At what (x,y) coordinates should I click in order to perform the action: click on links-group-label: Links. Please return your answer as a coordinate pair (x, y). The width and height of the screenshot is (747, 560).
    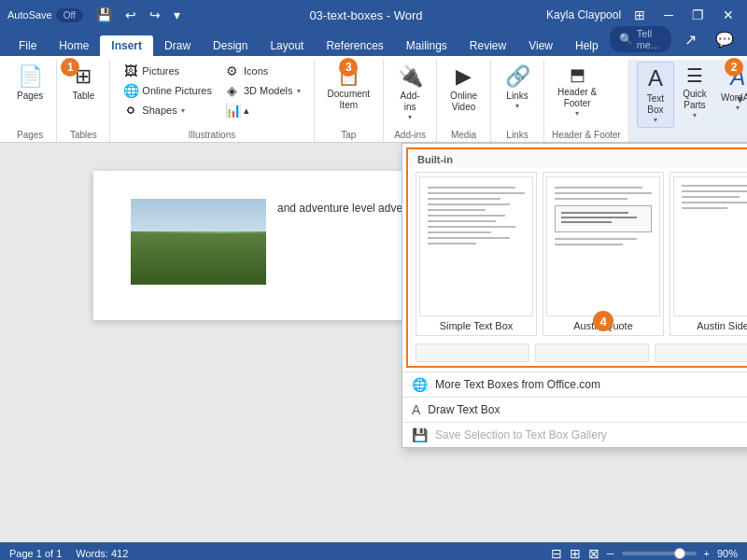
    Looking at the image, I should click on (517, 134).